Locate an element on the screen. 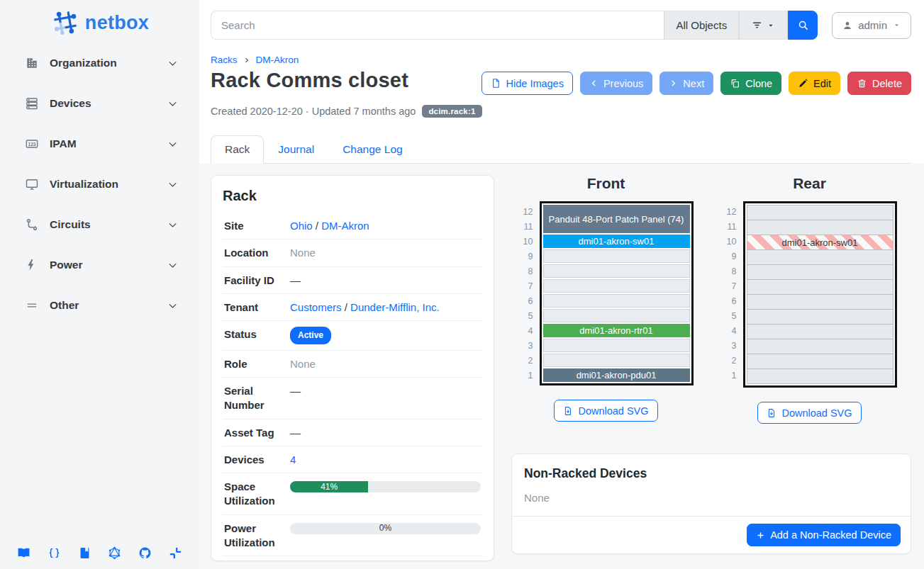 The width and height of the screenshot is (924, 569). breadcrumb-link-racks: Racks is located at coordinates (224, 60).